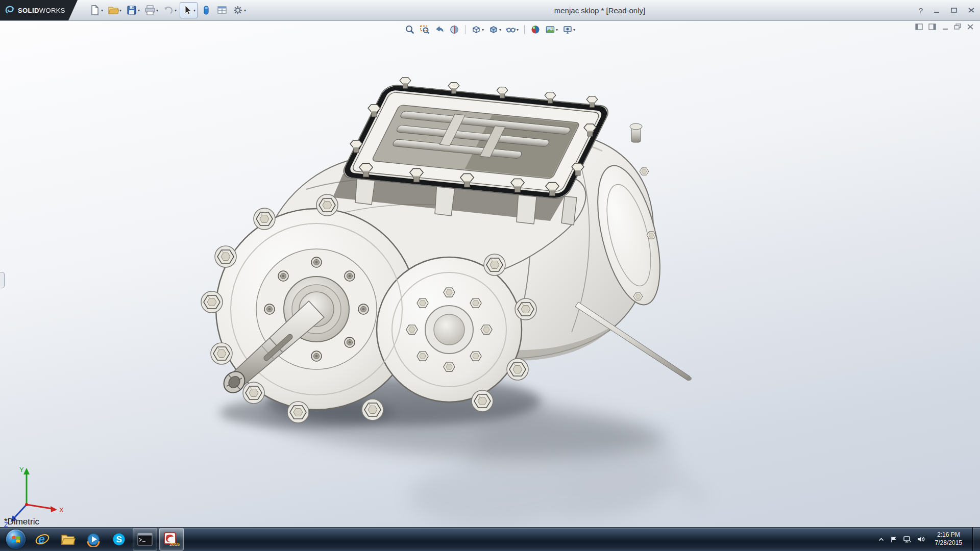 The width and height of the screenshot is (980, 551). What do you see at coordinates (132, 10) in the screenshot?
I see `save-floppy-icon` at bounding box center [132, 10].